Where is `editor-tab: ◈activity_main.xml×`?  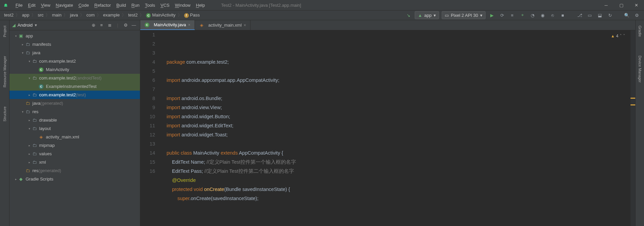
editor-tab: ◈activity_main.xml× is located at coordinates (223, 25).